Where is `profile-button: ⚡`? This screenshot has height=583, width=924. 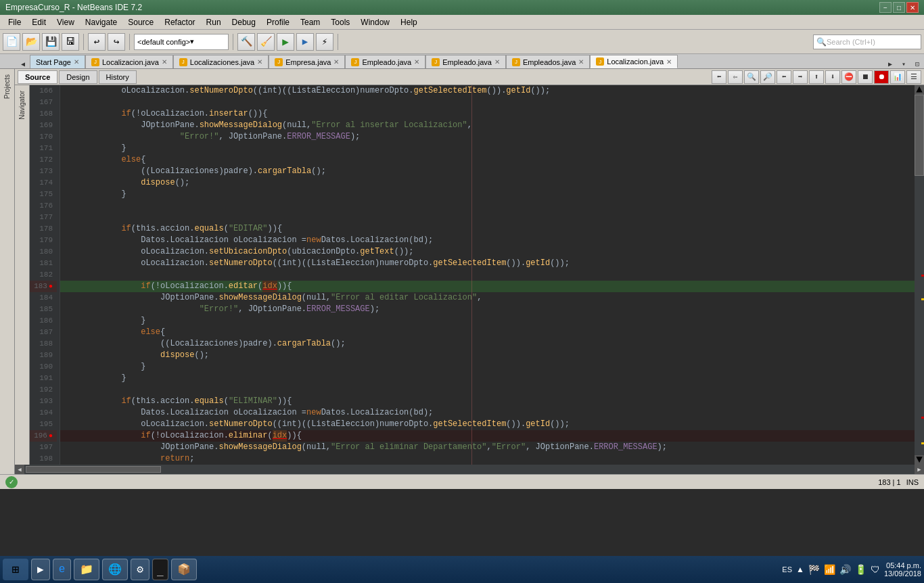 profile-button: ⚡ is located at coordinates (325, 42).